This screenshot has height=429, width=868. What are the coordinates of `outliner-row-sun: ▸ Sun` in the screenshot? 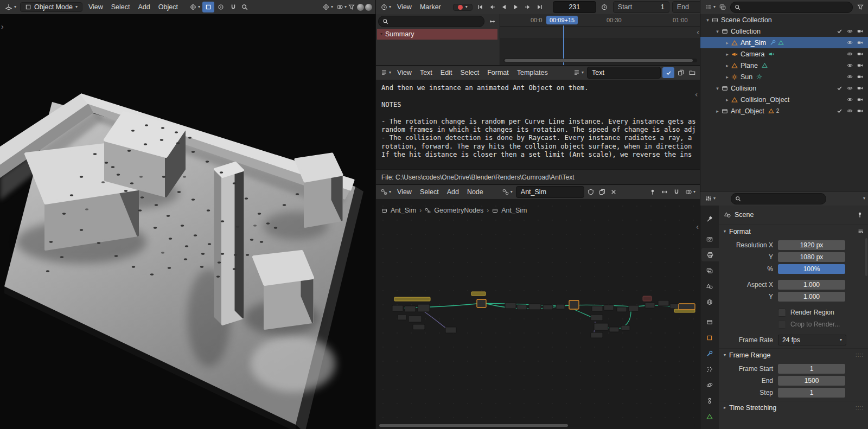 It's located at (784, 77).